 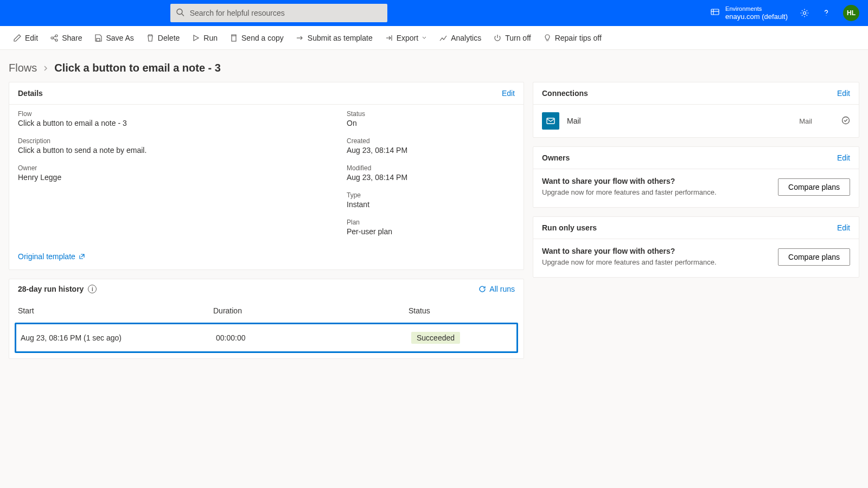 I want to click on type-label: Type, so click(x=431, y=195).